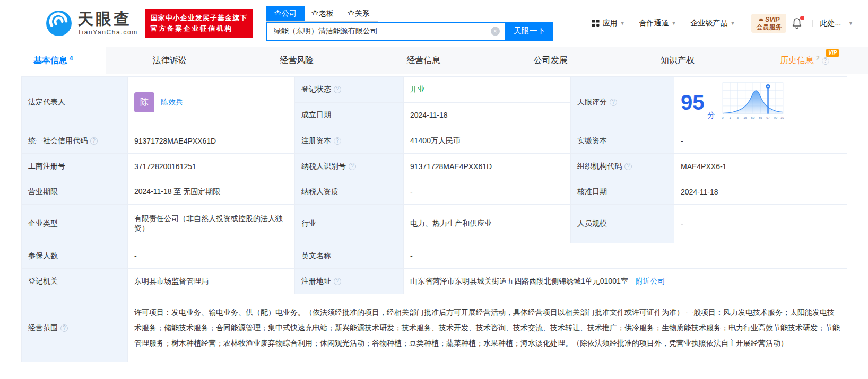 Image resolution: width=868 pixels, height=379 pixels. I want to click on tianyancha-logo: 天眼查 TianYanCha.com, so click(92, 23).